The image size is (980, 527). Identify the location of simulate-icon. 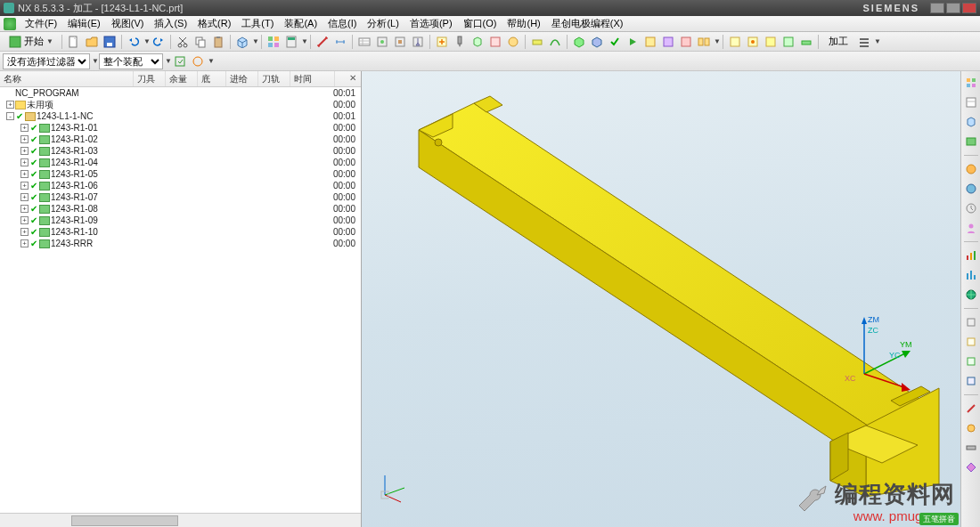
(597, 42).